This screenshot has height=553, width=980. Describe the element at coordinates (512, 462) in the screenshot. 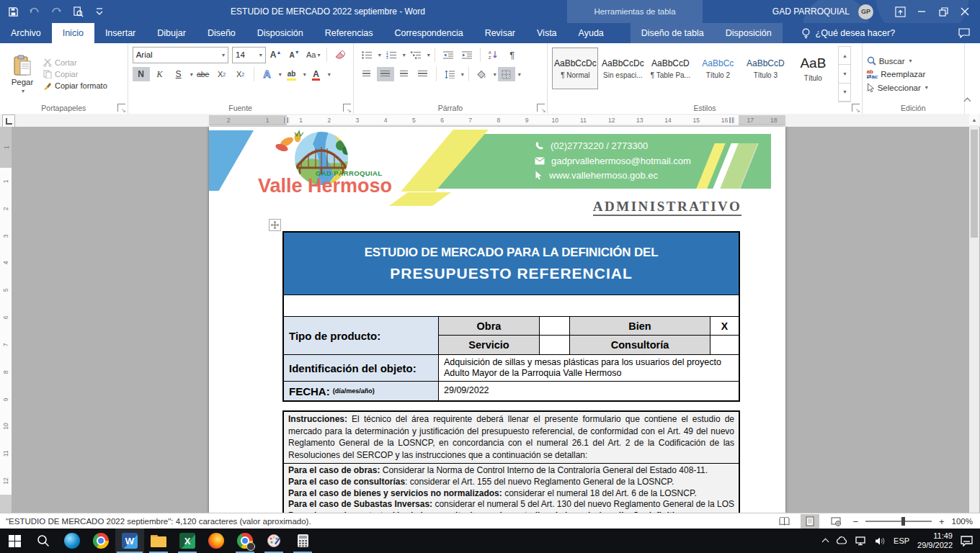

I see `instructions-table: Instrucciones: El técnico del área requi…` at that location.